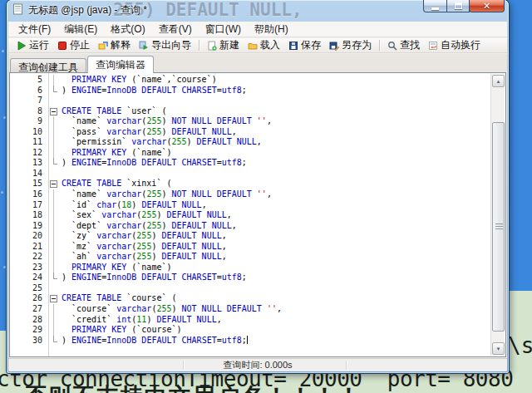 The height and width of the screenshot is (393, 532). What do you see at coordinates (138, 80) in the screenshot?
I see `code-text: PRIMARY KEY (`name`,`course`)` at bounding box center [138, 80].